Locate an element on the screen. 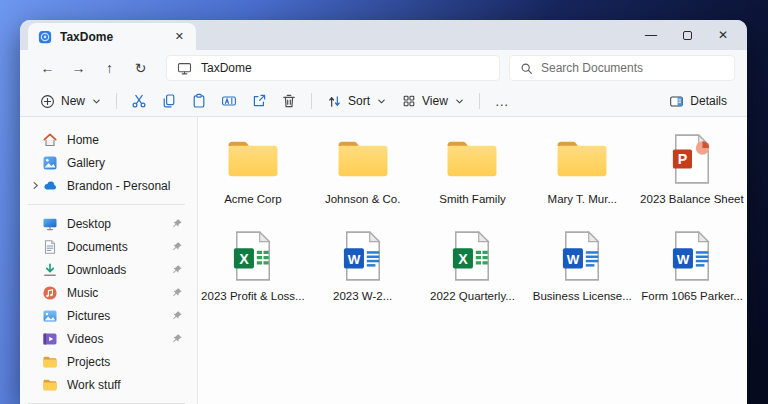 The width and height of the screenshot is (768, 404). paste-button is located at coordinates (199, 101).